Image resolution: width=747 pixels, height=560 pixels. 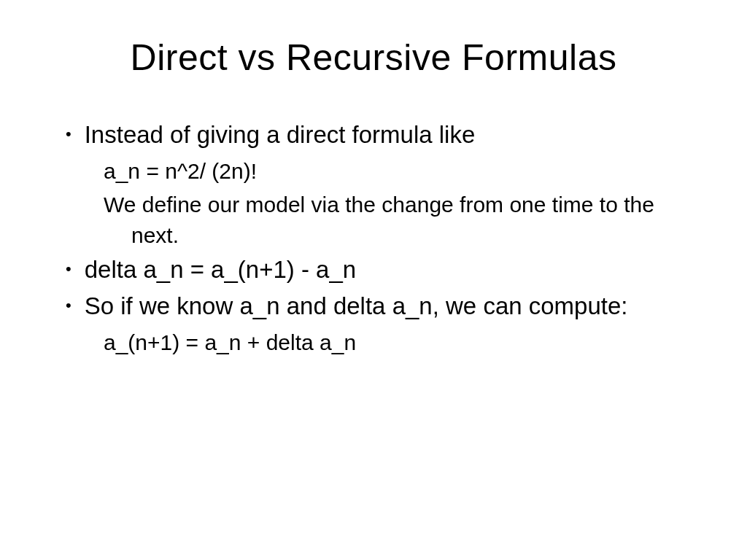 I want to click on slide-title: Direct vs Recursive Formulas, so click(x=374, y=58).